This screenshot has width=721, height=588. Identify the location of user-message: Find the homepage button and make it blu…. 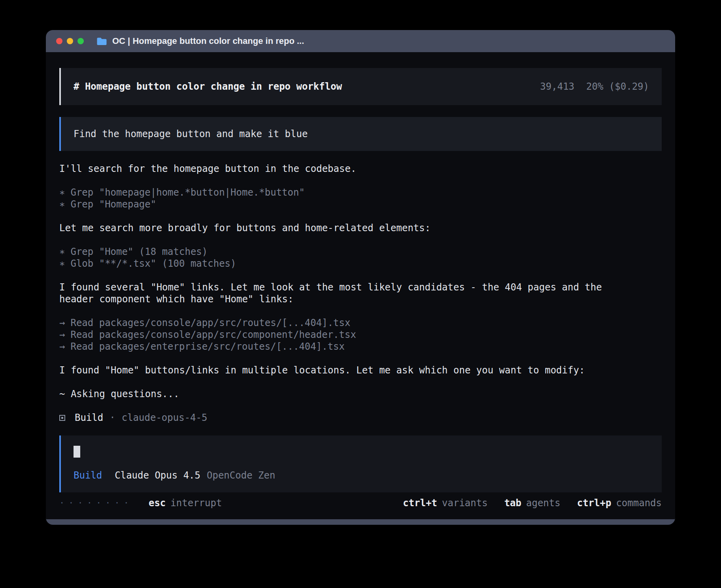
(360, 134).